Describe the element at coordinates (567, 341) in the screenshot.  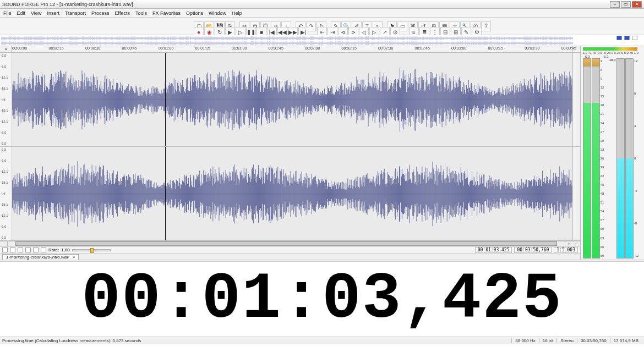
I see `status-channels: Stereo` at that location.